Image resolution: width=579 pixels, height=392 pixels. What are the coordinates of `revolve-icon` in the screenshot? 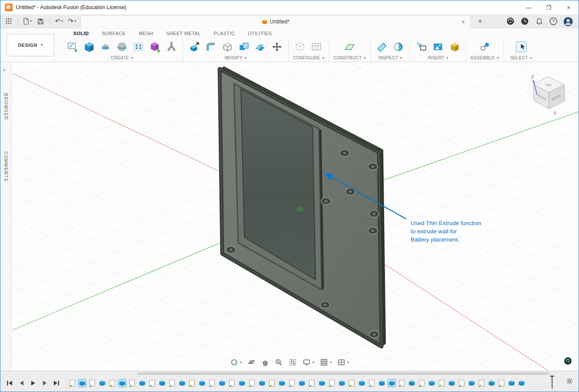 It's located at (105, 47).